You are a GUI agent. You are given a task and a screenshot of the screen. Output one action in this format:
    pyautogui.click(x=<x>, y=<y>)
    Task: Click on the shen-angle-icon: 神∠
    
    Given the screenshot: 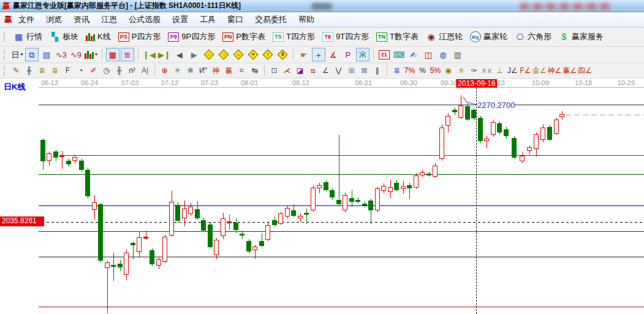 What is the action you would take?
    pyautogui.click(x=555, y=71)
    